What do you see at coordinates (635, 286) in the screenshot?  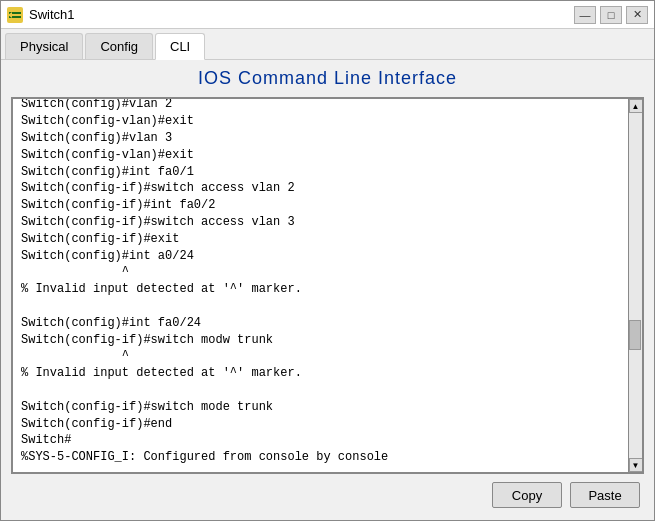 I see `scrollbar: ▲ ▼` at bounding box center [635, 286].